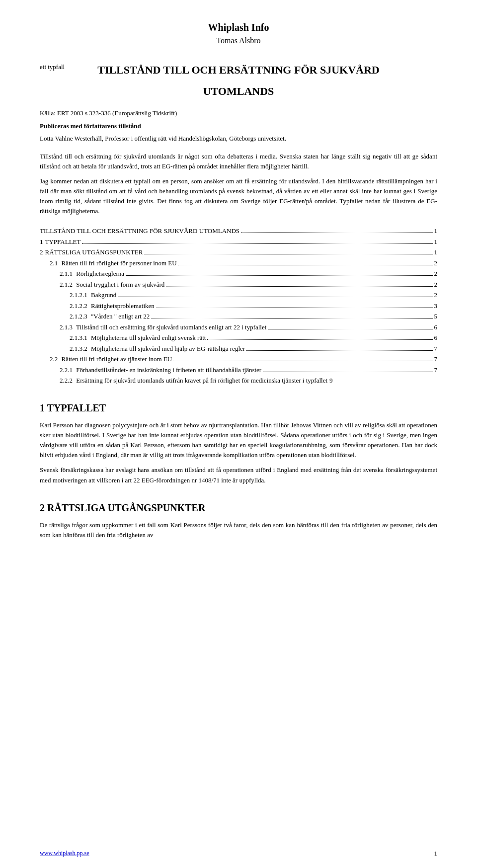 The height and width of the screenshot is (868, 477). What do you see at coordinates (238, 252) in the screenshot?
I see `toc-row-2: 2 RÄTTSLIGA UTGÅNGSPUNKTER 1` at bounding box center [238, 252].